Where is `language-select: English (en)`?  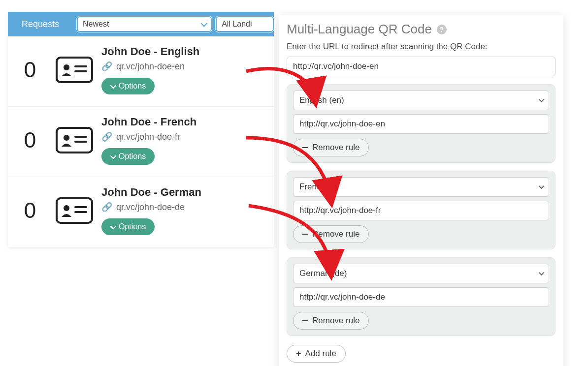 language-select: English (en) is located at coordinates (421, 100).